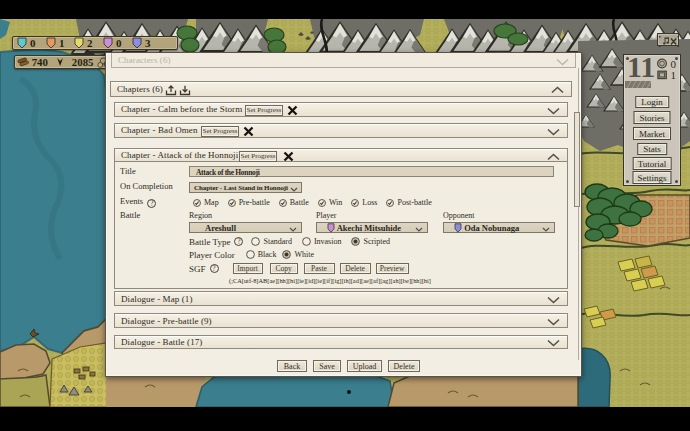 The image size is (690, 431). I want to click on svg-text: 2085, so click(83, 62).